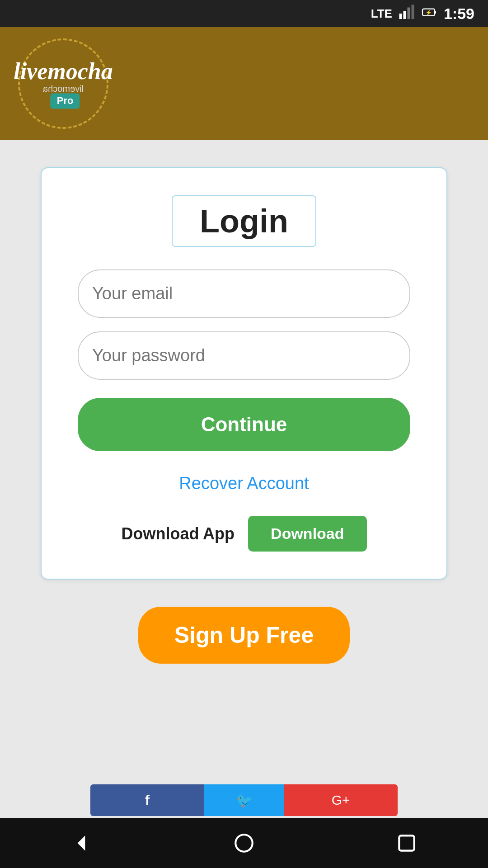  Describe the element at coordinates (341, 800) in the screenshot. I see `googleplus-button: G+` at that location.